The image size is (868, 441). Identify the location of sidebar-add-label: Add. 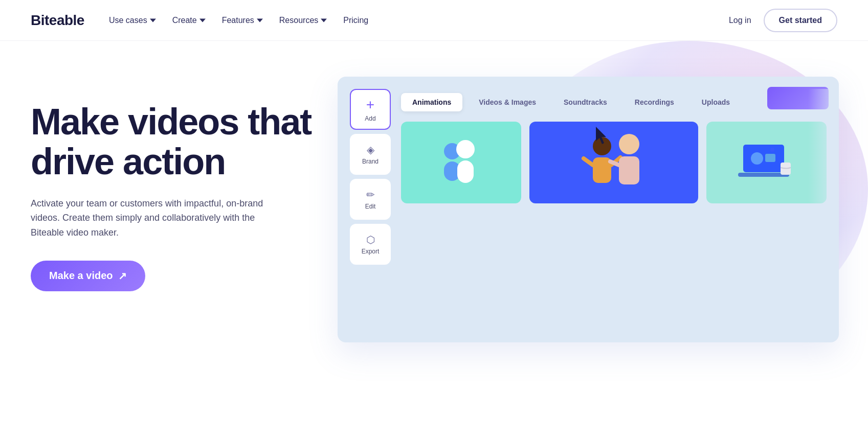
(370, 119).